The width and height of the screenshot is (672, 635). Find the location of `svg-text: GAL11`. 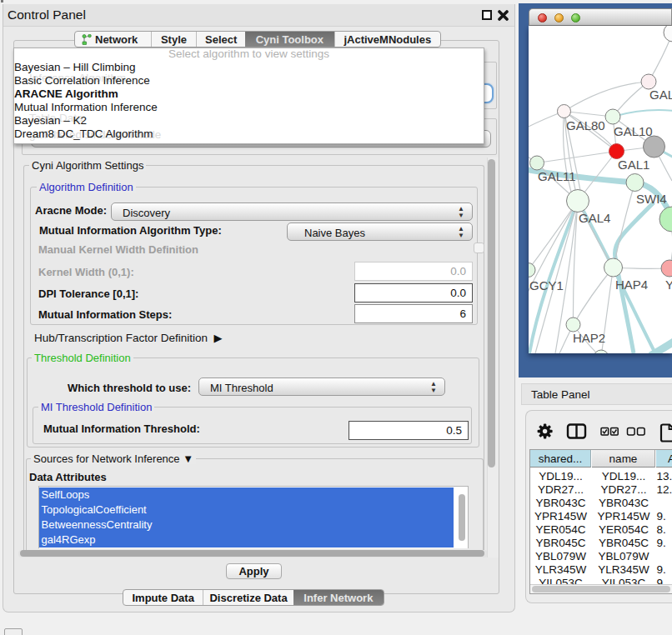

svg-text: GAL11 is located at coordinates (557, 177).